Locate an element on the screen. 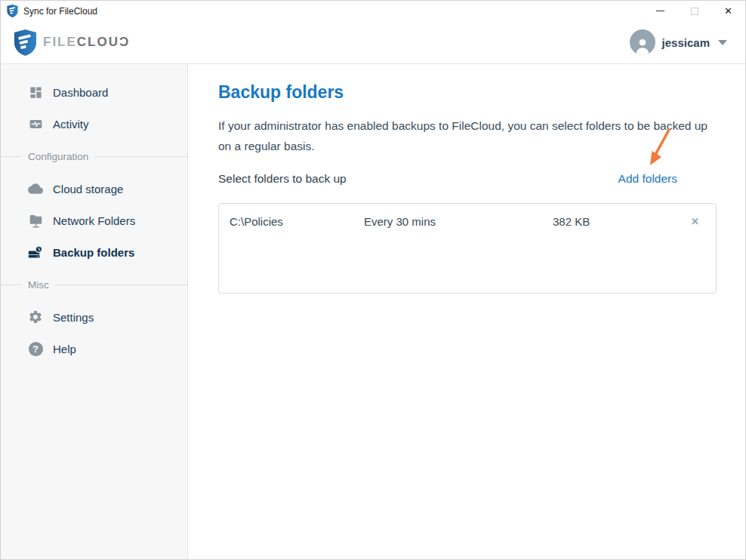 This screenshot has width=746, height=560. sidebar-item-label: Network Folders is located at coordinates (94, 220).